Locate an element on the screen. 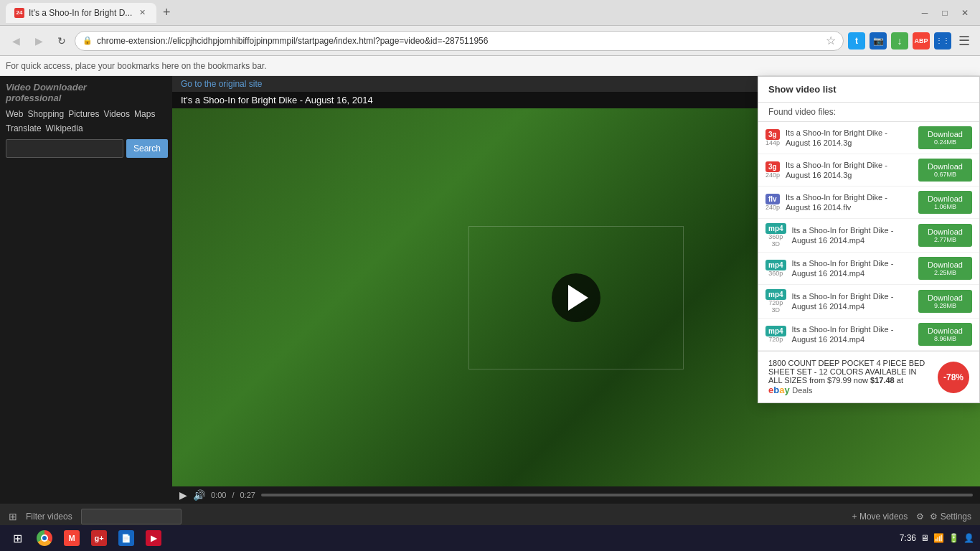 The width and height of the screenshot is (980, 551). taskbar-gmail-icon: M is located at coordinates (72, 538).